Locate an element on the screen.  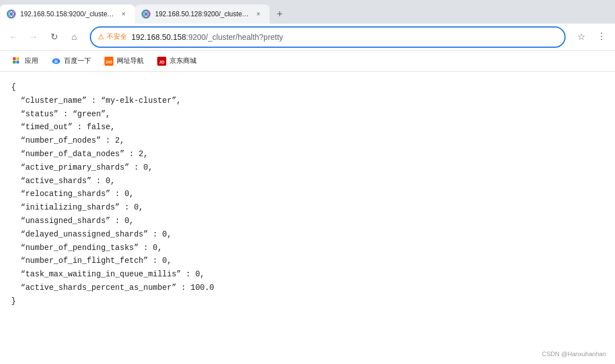
back-icon: ← is located at coordinates (13, 37).